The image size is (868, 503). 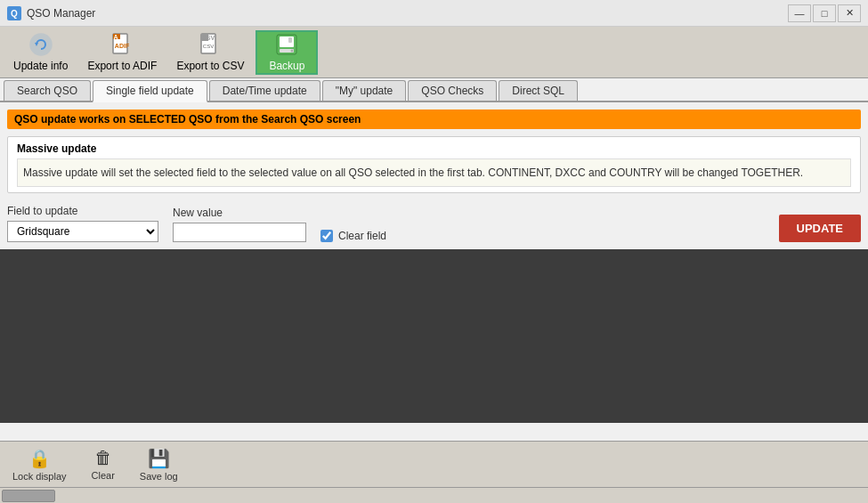 I want to click on export-adif-icon: ADIF A, so click(x=122, y=45).